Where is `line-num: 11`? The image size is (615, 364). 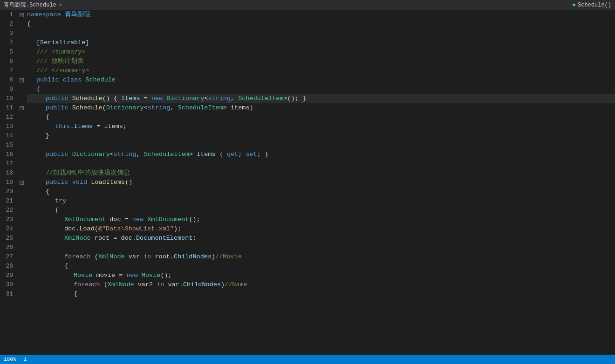
line-num: 11 is located at coordinates (8, 108).